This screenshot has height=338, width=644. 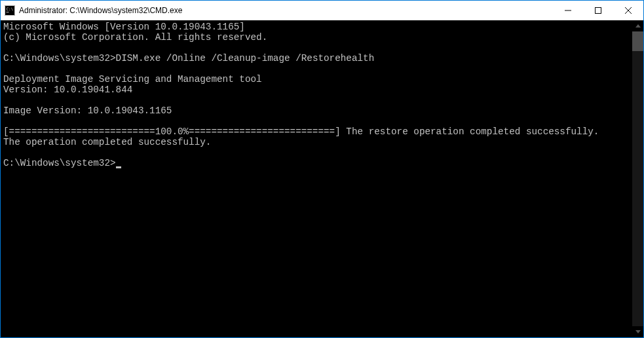 What do you see at coordinates (628, 10) in the screenshot?
I see `close-button` at bounding box center [628, 10].